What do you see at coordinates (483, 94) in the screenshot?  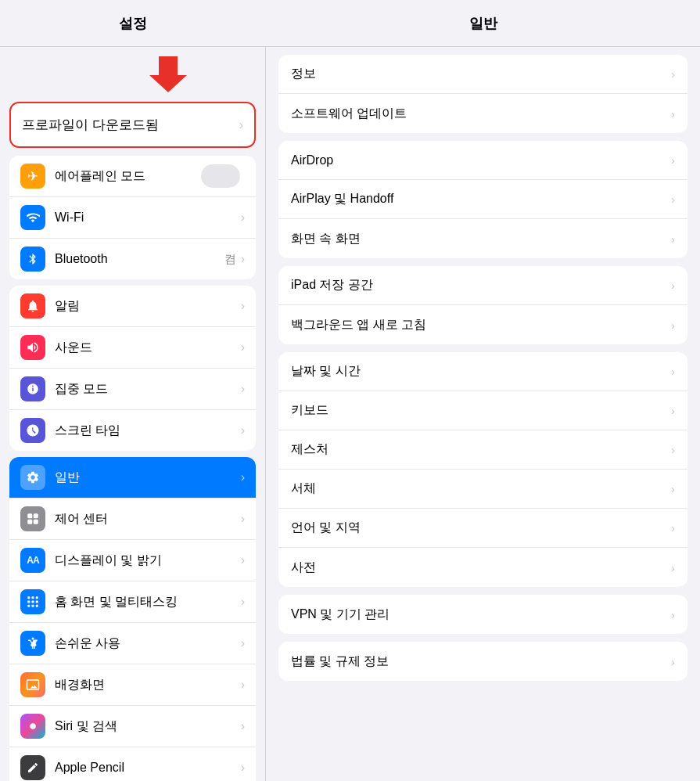 I see `info-group: 정보 › 소프트웨어 업데이트 ›` at bounding box center [483, 94].